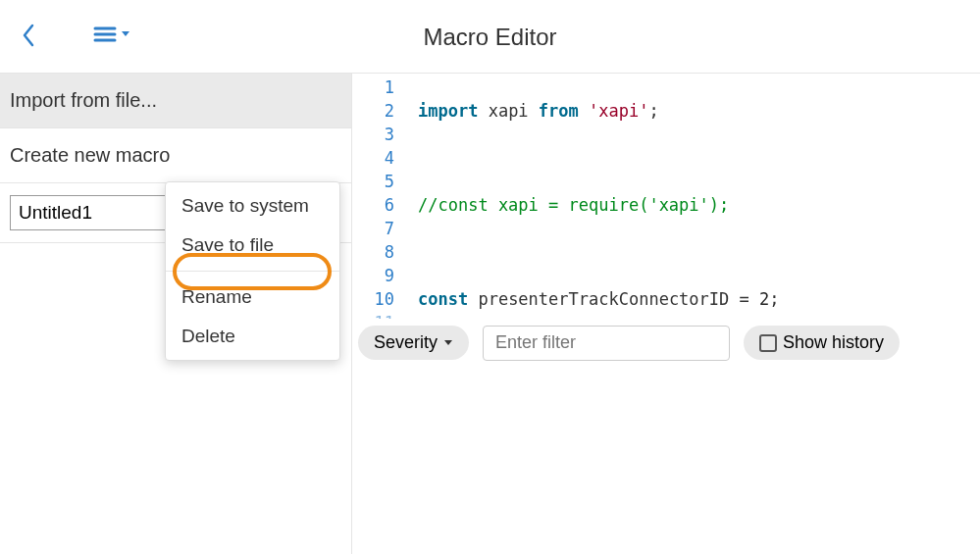 The image size is (980, 554). Describe the element at coordinates (490, 37) in the screenshot. I see `header: Macro Editor` at that location.